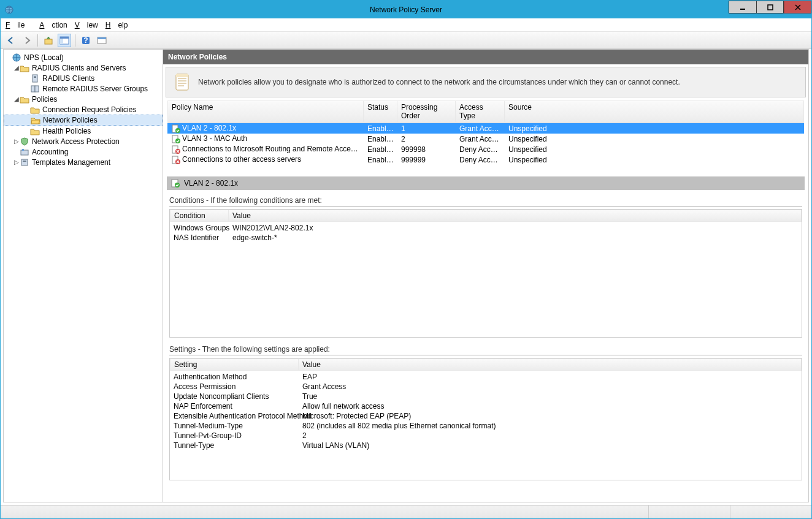 This screenshot has height=519, width=812. I want to click on col-condition: Condition, so click(199, 216).